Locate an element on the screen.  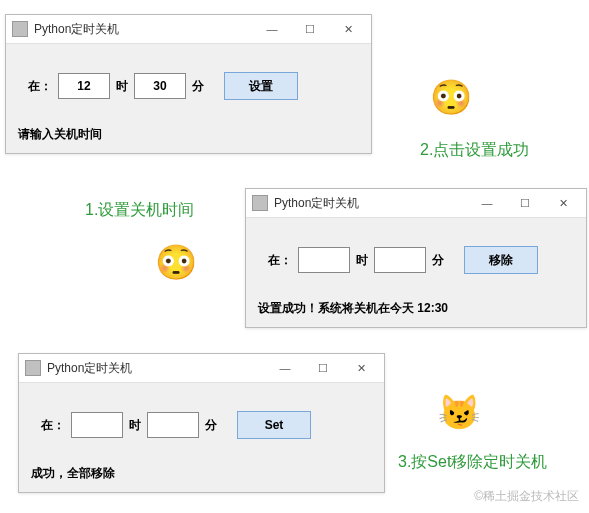
caption-1: 1.设置关机时间 is located at coordinates (140, 210).